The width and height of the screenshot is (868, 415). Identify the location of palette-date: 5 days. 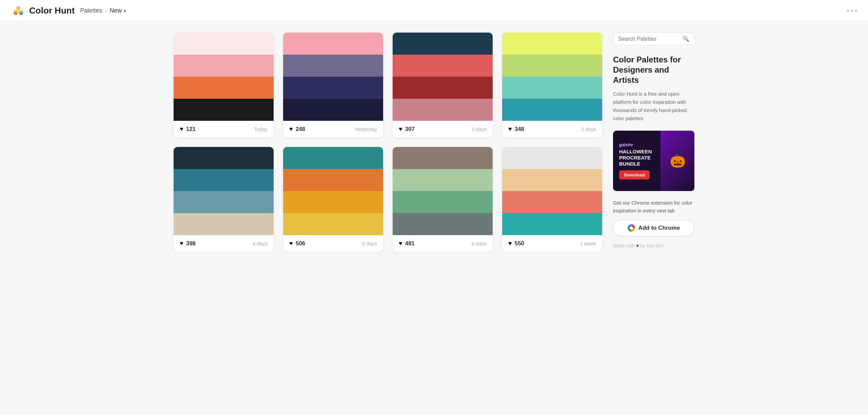
(370, 244).